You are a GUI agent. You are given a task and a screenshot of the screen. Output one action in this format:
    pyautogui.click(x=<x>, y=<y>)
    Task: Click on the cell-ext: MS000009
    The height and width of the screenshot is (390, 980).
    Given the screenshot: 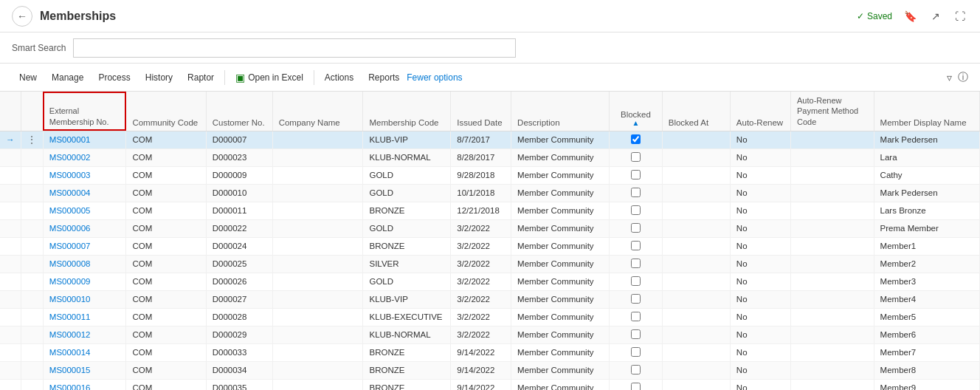 What is the action you would take?
    pyautogui.click(x=84, y=281)
    